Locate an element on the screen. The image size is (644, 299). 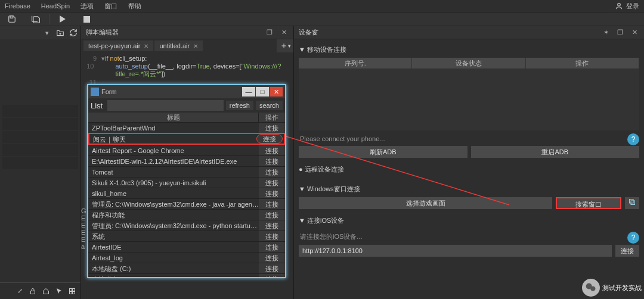
menubar: Firebase HeadSpin 选项 窗口 帮助 登录 is located at coordinates (322, 6).